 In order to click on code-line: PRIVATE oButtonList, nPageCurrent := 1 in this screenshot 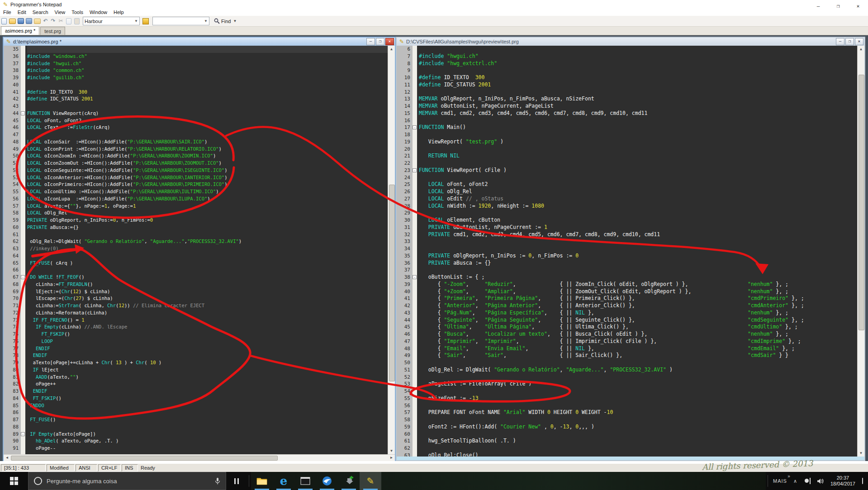, I will do `click(638, 228)`.